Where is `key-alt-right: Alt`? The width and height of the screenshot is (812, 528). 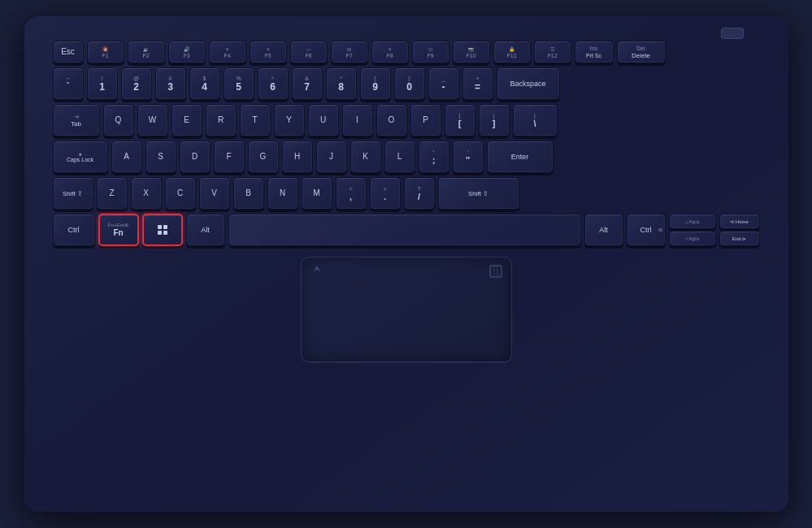 key-alt-right: Alt is located at coordinates (604, 230).